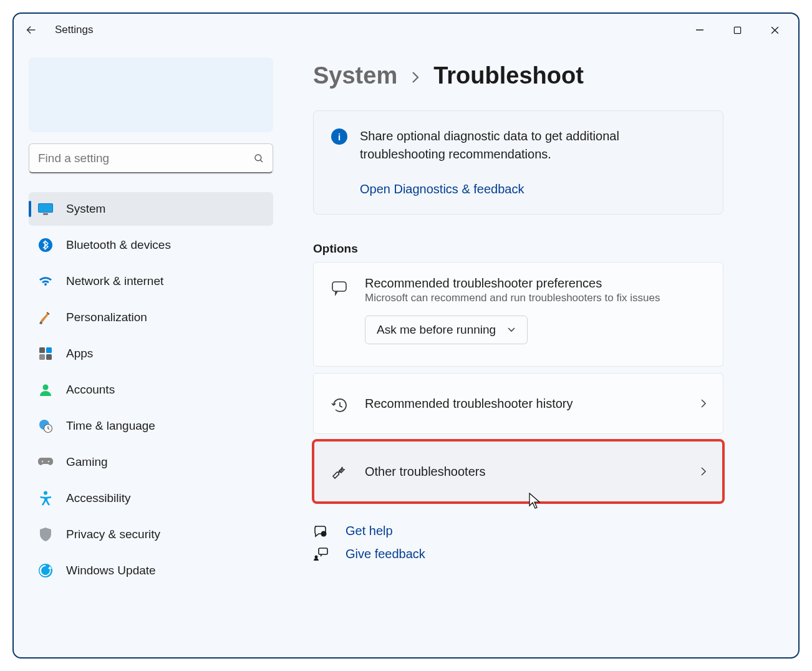  Describe the element at coordinates (151, 390) in the screenshot. I see `sidebar-item-accounts: Accounts` at that location.